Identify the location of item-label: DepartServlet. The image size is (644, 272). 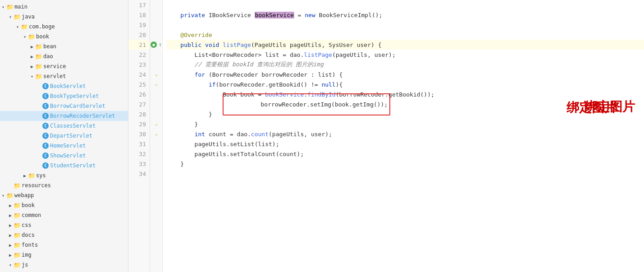
(71, 136).